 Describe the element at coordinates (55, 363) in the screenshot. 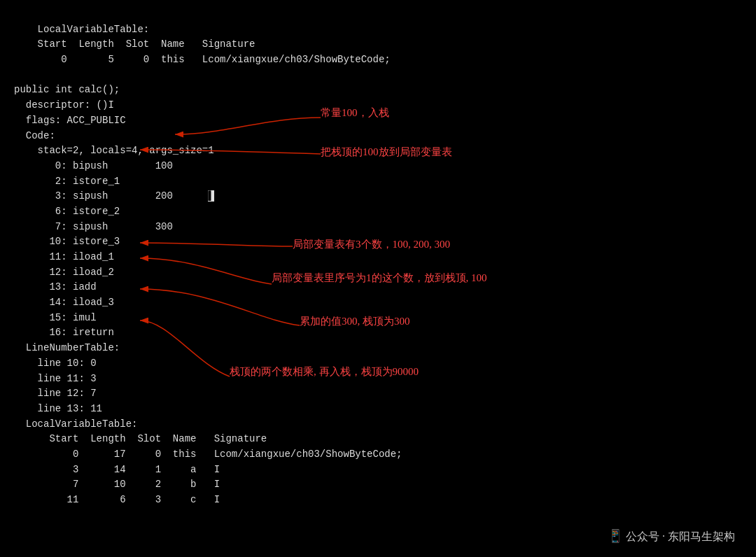

I see `code-line-22: line 10: 0` at that location.